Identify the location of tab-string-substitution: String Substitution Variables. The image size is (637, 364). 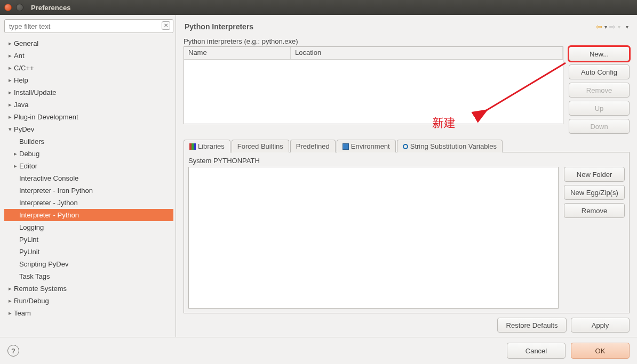
(450, 146).